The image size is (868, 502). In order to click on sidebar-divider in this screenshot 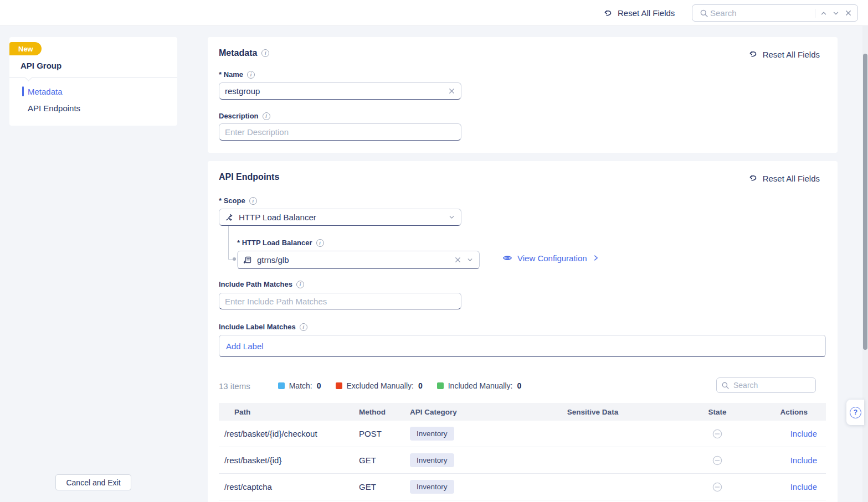, I will do `click(93, 77)`.